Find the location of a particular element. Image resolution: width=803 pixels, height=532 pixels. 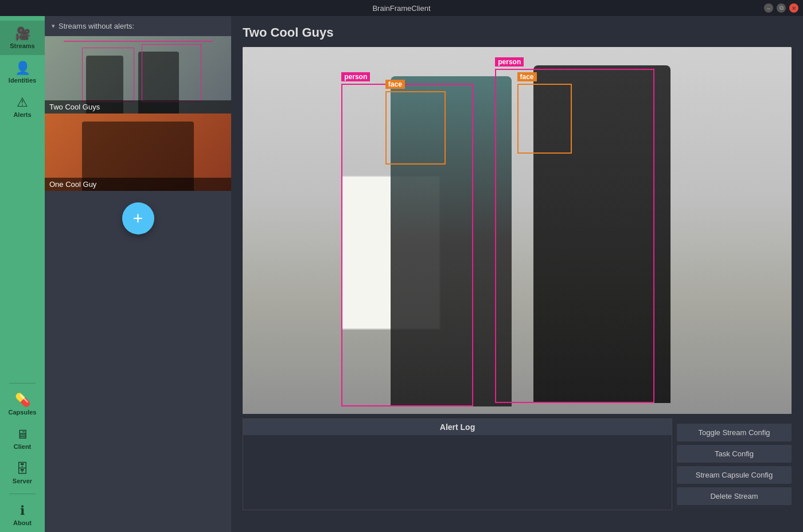

sidebar-item-streams: 🎥 Streams is located at coordinates (22, 38).